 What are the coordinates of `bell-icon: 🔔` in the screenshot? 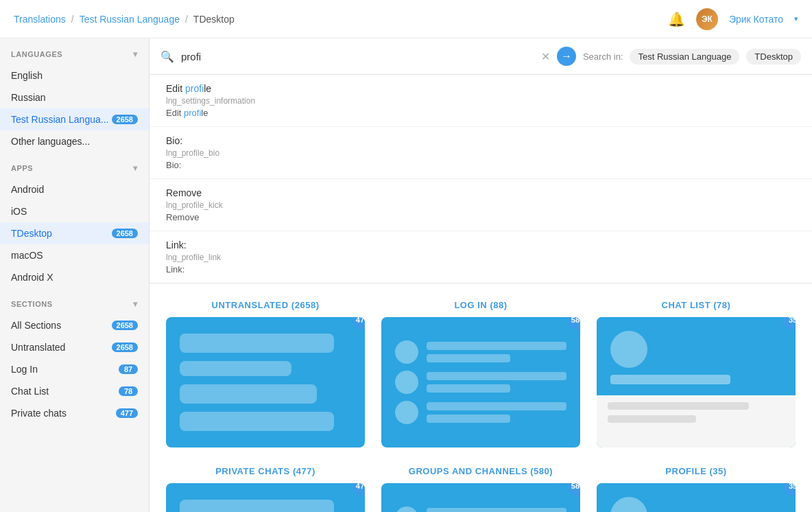 It's located at (676, 19).